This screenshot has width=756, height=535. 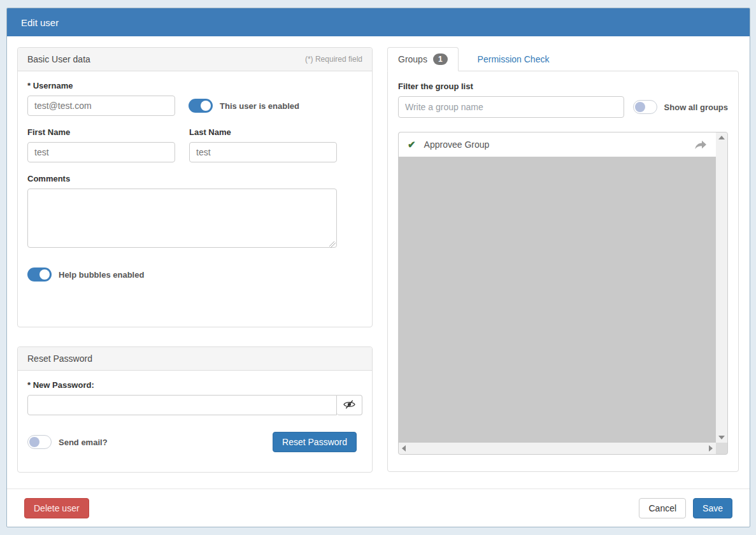 I want to click on groups-tabs: Groups 1 Permission Check, so click(x=563, y=59).